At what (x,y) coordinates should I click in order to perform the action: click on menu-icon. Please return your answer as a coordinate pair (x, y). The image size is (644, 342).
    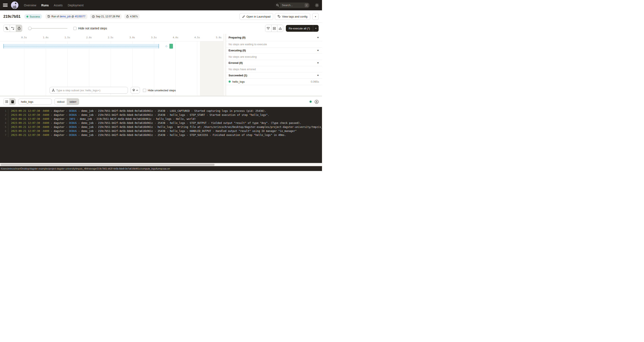
    Looking at the image, I should click on (5, 5).